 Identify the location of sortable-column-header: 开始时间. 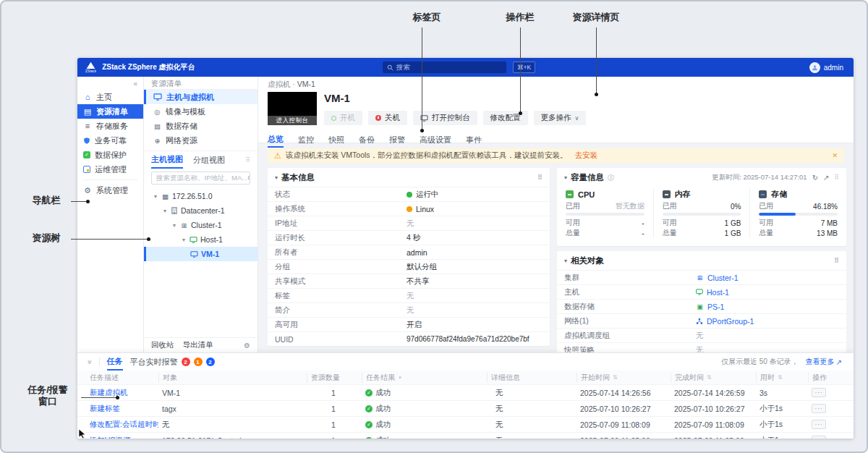
(624, 378).